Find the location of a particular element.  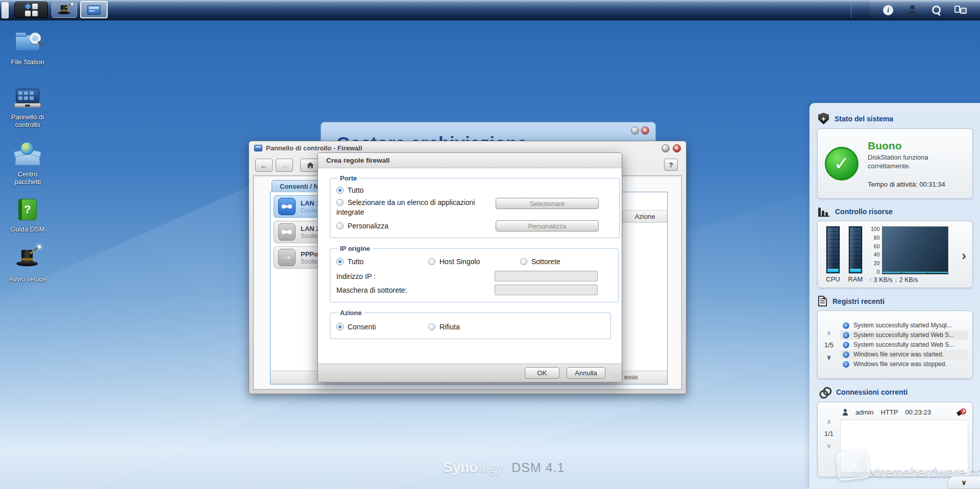

subnet-mask-label: Maschera di sottorete: is located at coordinates (372, 290).